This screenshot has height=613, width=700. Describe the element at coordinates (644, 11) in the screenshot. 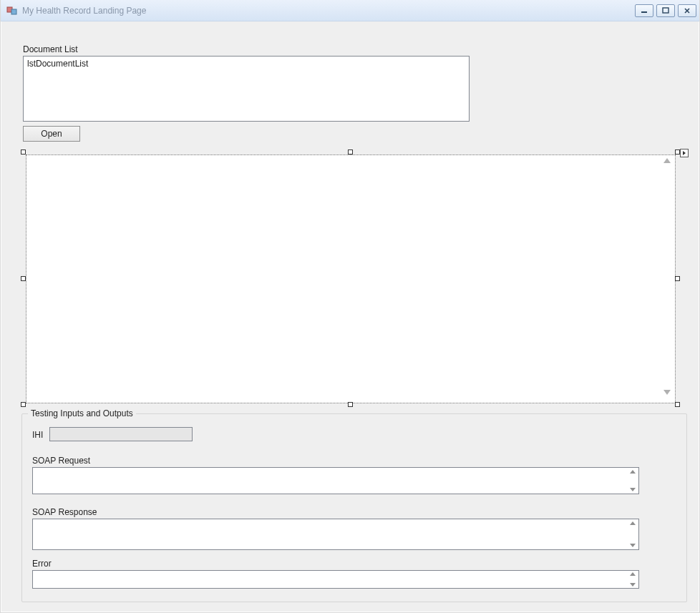

I see `minimize-button` at that location.